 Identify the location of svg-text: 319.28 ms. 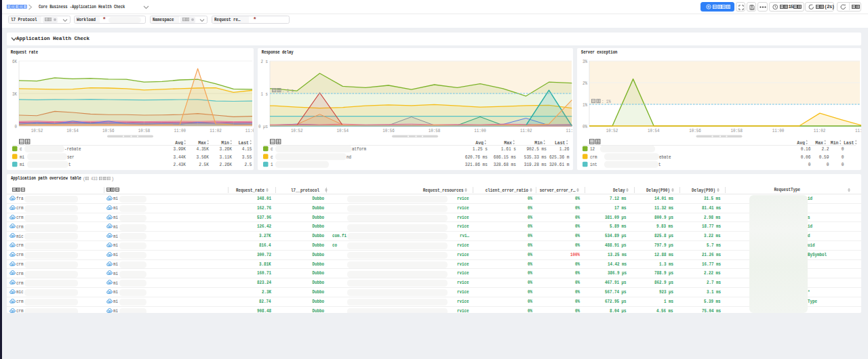
(536, 165).